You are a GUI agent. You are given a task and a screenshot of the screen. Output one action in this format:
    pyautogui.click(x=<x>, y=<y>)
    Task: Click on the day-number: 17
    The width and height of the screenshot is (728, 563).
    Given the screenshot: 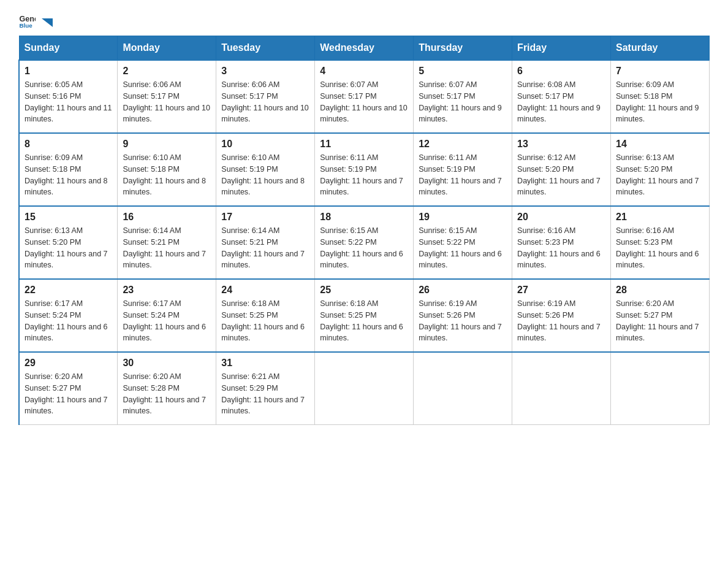 What is the action you would take?
    pyautogui.click(x=265, y=217)
    